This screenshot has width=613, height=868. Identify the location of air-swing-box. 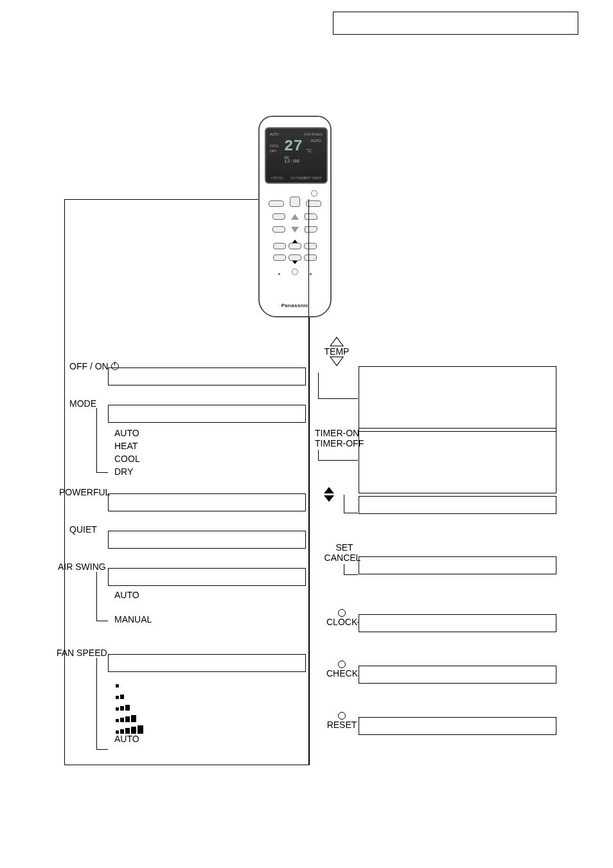
(207, 577).